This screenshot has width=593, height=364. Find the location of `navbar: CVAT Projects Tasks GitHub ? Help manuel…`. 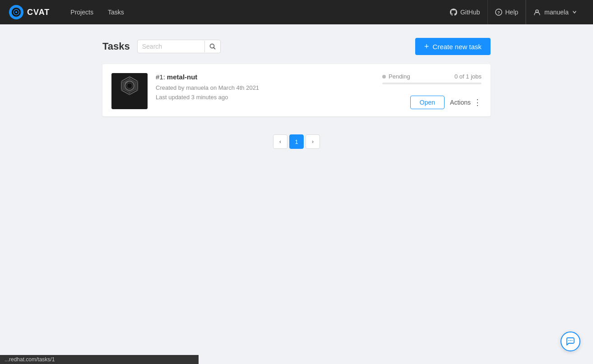

navbar: CVAT Projects Tasks GitHub ? Help manuel… is located at coordinates (296, 12).